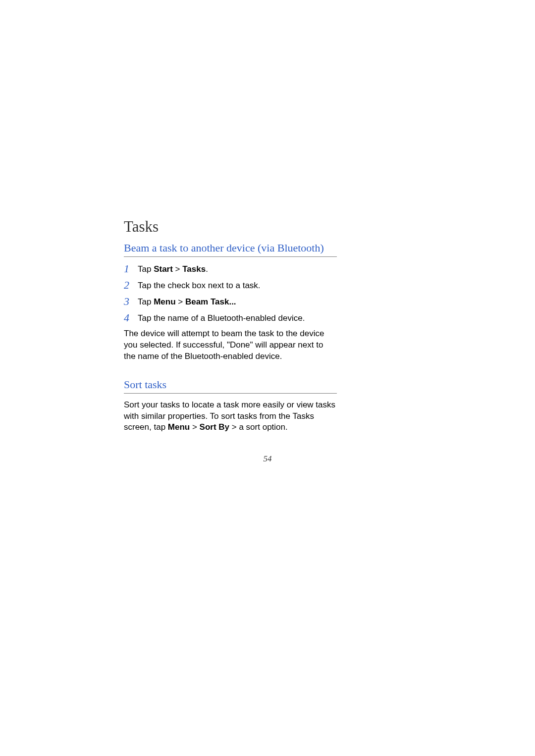 The height and width of the screenshot is (756, 535). What do you see at coordinates (230, 385) in the screenshot?
I see `section-heading-sort: Sort tasks` at bounding box center [230, 385].